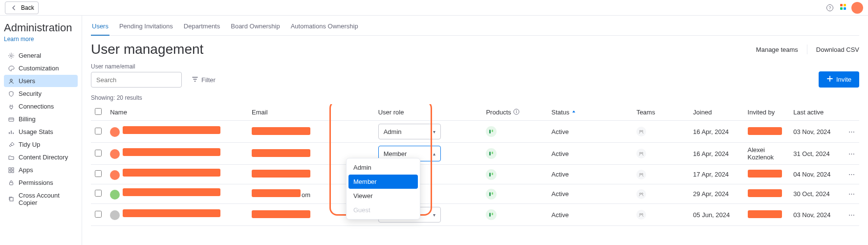 This screenshot has width=868, height=245. Describe the element at coordinates (716, 112) in the screenshot. I see `col-joined: Joined` at that location.